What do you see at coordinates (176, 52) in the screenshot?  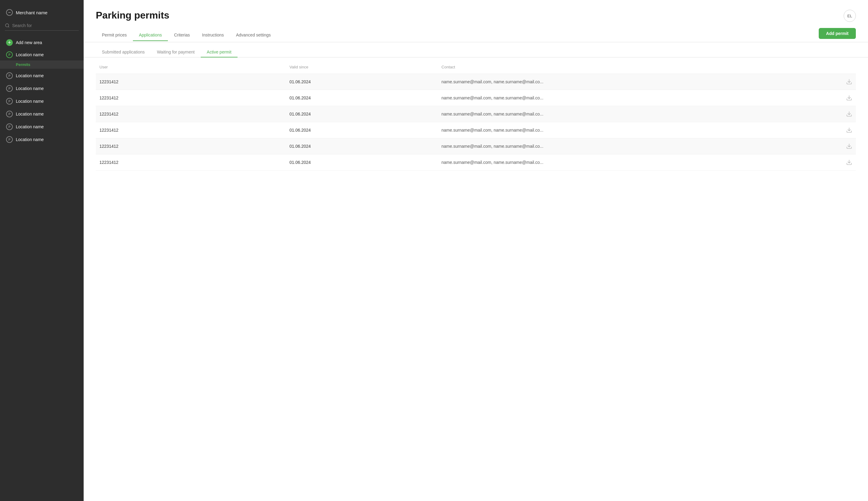 I see `sub-tab-waiting: Waiting for payment` at bounding box center [176, 52].